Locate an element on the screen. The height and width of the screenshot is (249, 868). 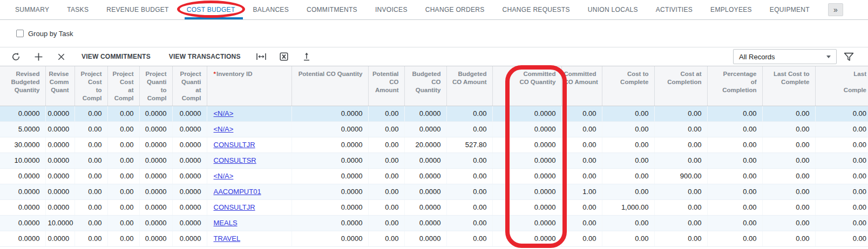
cell: AACOMPUT01 is located at coordinates (249, 192).